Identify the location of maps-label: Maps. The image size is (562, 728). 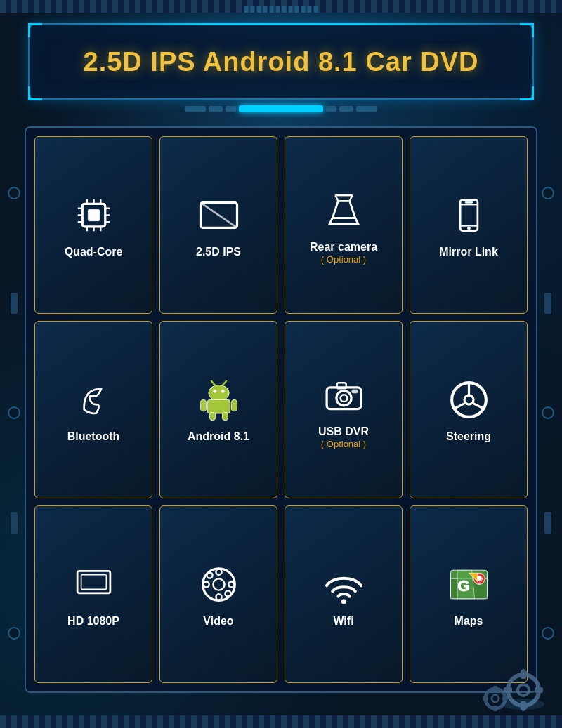
(469, 622).